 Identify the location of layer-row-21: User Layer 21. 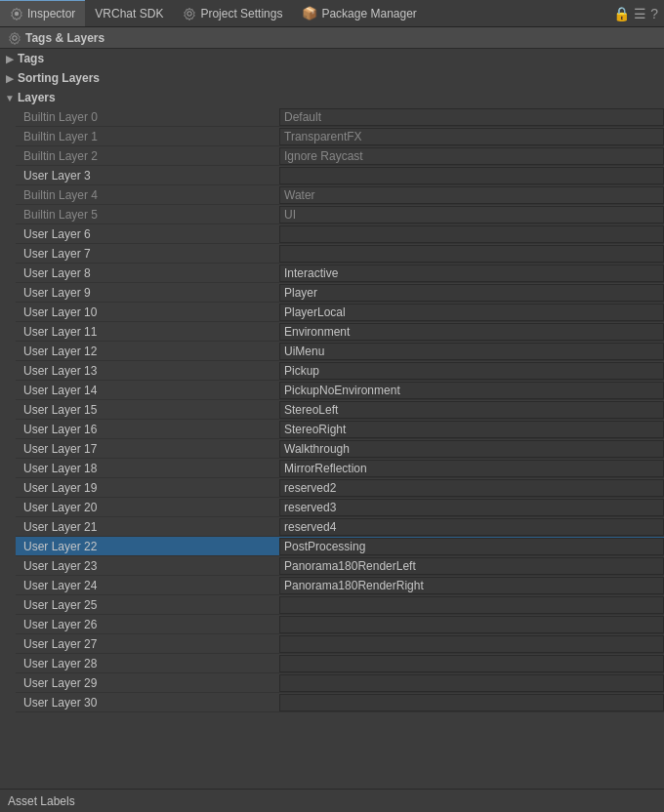
(340, 527).